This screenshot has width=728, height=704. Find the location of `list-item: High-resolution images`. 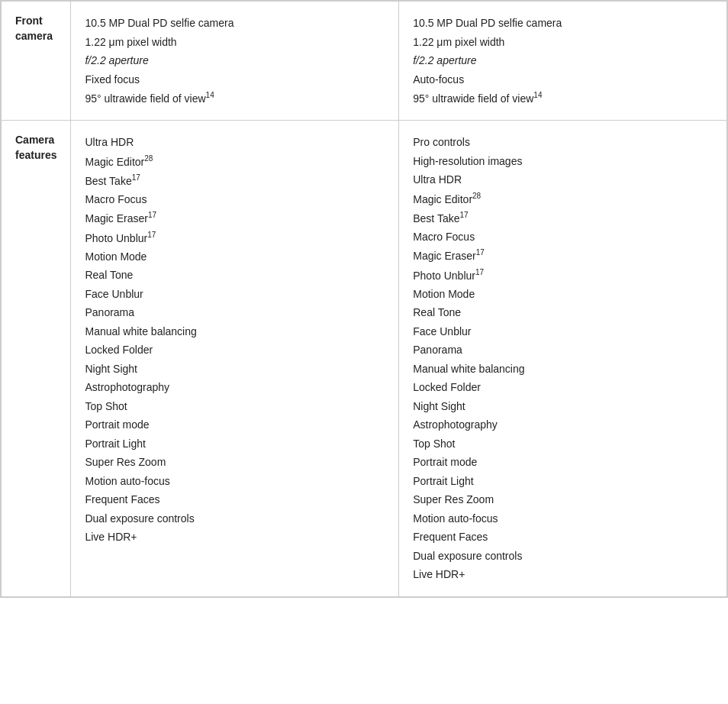

list-item: High-resolution images is located at coordinates (563, 162).